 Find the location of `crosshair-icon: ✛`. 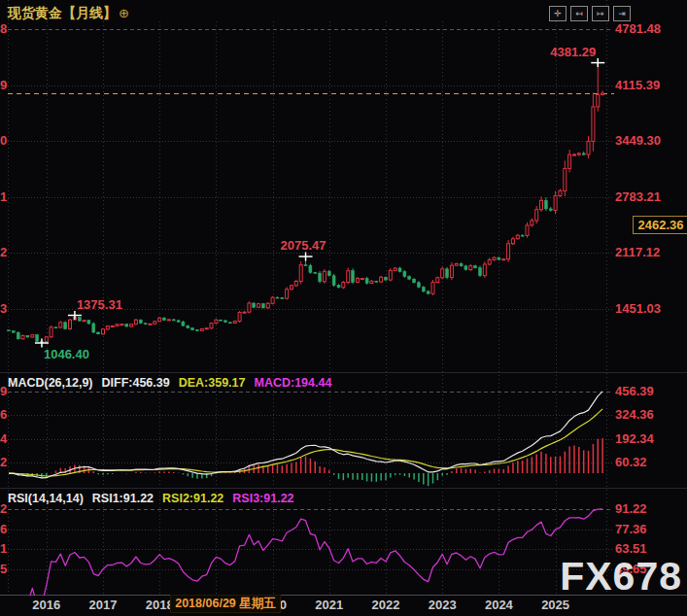

crosshair-icon: ✛ is located at coordinates (558, 14).